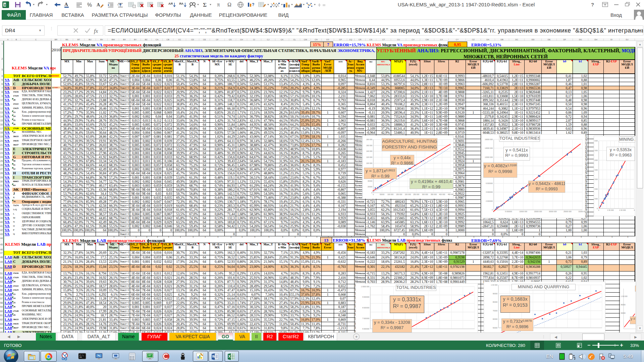 The height and width of the screenshot is (362, 644). Describe the element at coordinates (118, 5) in the screenshot. I see `svg-text: u` at that location.